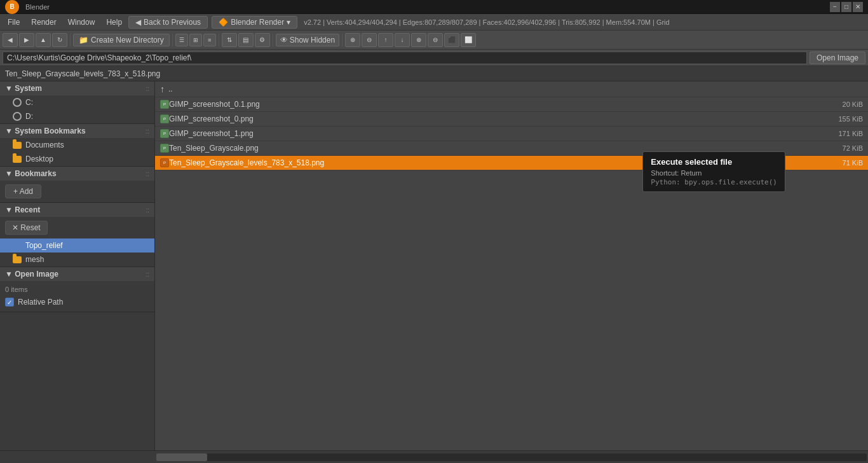 The image size is (868, 463). I want to click on filter-button: ▤, so click(246, 40).